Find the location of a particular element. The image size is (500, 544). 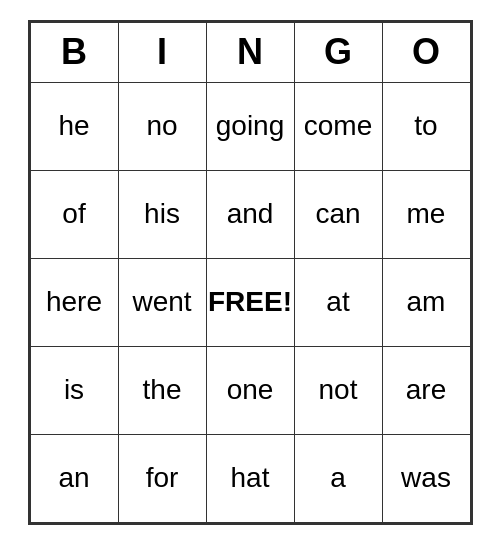

cell-r4c2: the is located at coordinates (162, 390).